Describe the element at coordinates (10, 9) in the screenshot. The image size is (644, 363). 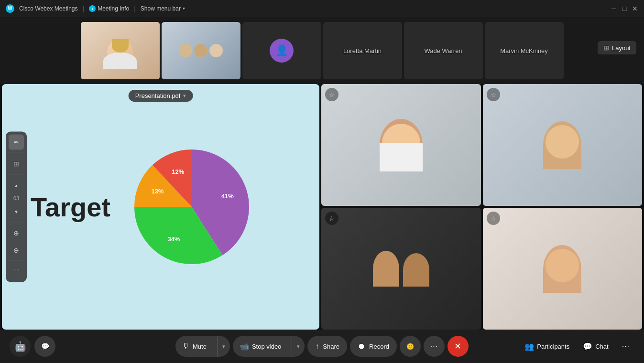
I see `app-icon: W` at that location.